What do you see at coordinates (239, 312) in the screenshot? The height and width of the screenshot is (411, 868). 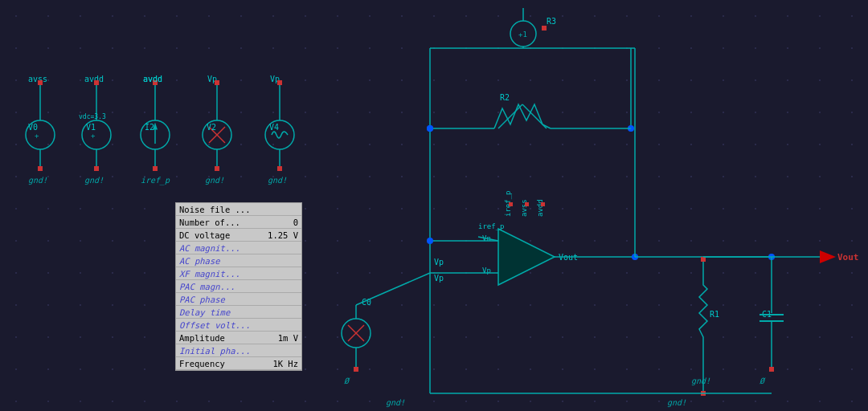 I see `prop-row-delaytime: Delay time` at bounding box center [239, 312].